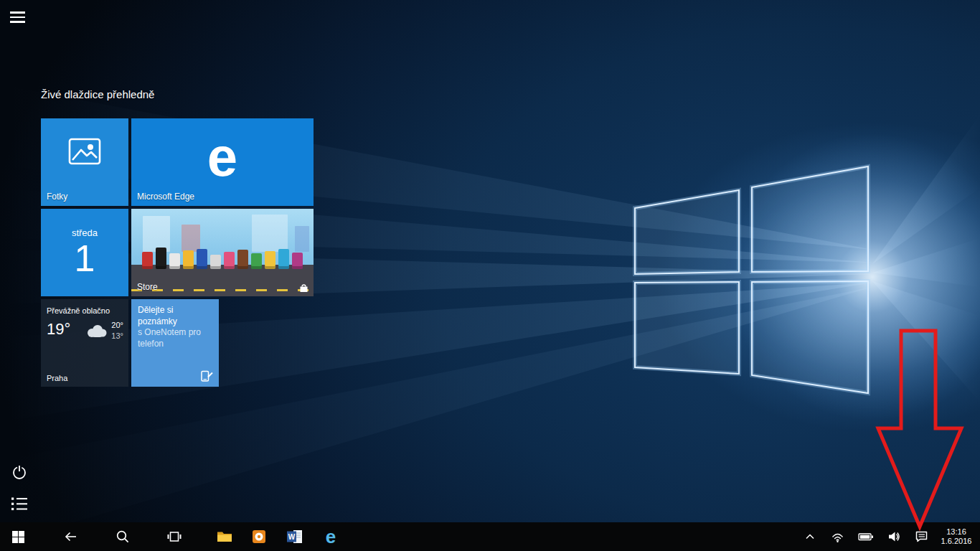  I want to click on edge-icon: e, so click(331, 537).